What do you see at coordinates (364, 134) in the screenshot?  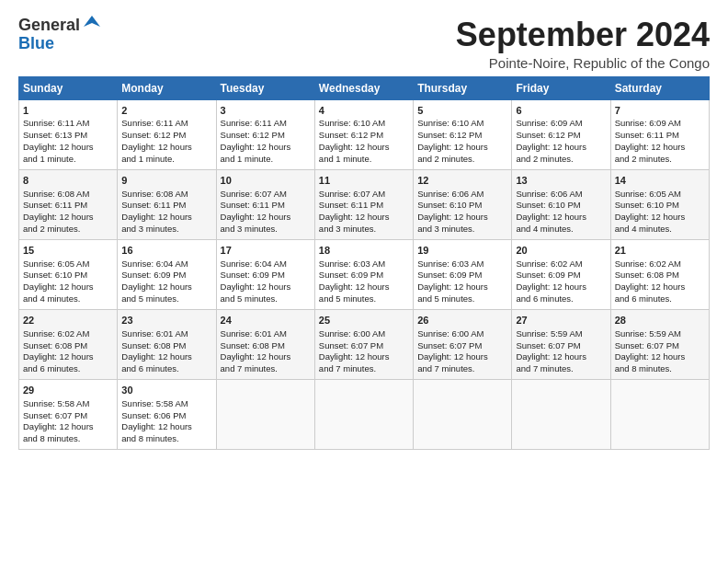 I see `calendar-cell: 4Sunrise: 6:10 AMSunset: 6:12 PMDaylight…` at bounding box center [364, 134].